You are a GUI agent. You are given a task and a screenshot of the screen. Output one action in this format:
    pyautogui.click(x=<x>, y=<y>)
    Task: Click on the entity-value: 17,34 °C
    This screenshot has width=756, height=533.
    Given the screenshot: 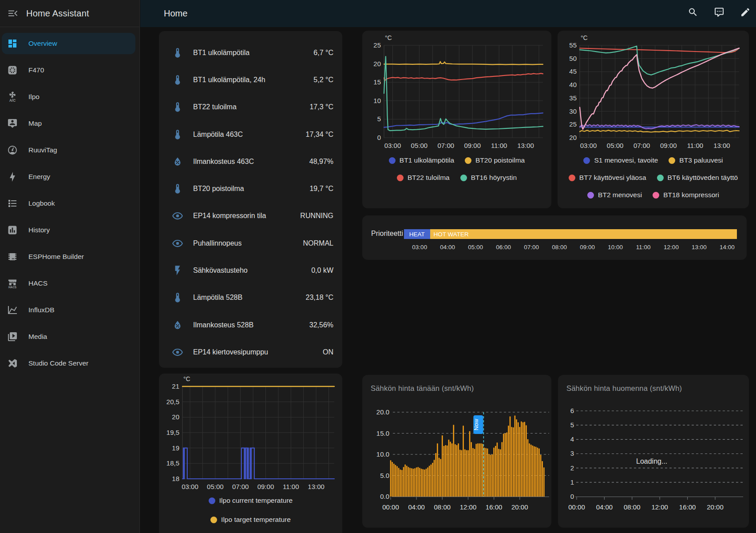 What is the action you would take?
    pyautogui.click(x=320, y=135)
    